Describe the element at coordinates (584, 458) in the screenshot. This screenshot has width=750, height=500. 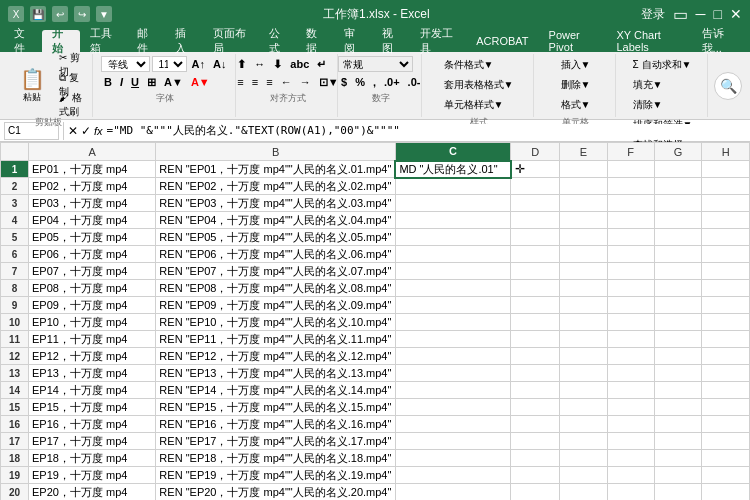
I see `cell-e18` at that location.